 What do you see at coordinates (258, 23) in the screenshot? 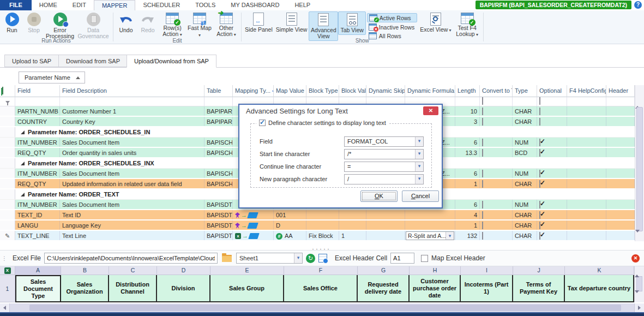
I see `side-panel-button: ↔ Side Panel` at bounding box center [258, 23].